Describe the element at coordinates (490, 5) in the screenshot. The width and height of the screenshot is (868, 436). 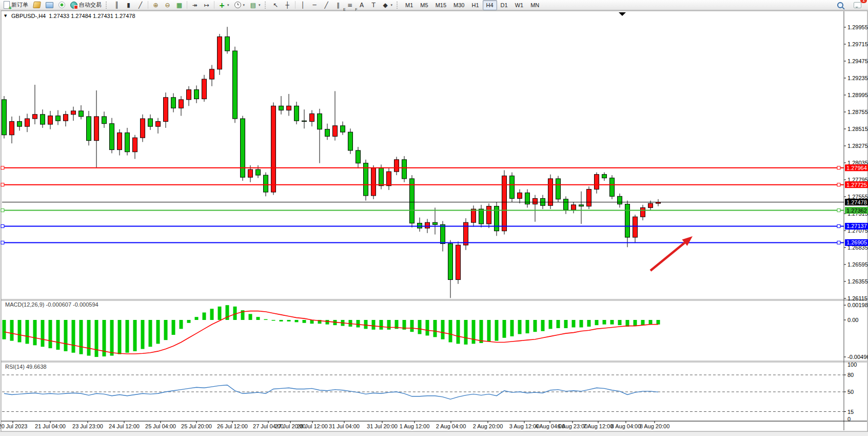
I see `tf-h4-button: H4` at that location.